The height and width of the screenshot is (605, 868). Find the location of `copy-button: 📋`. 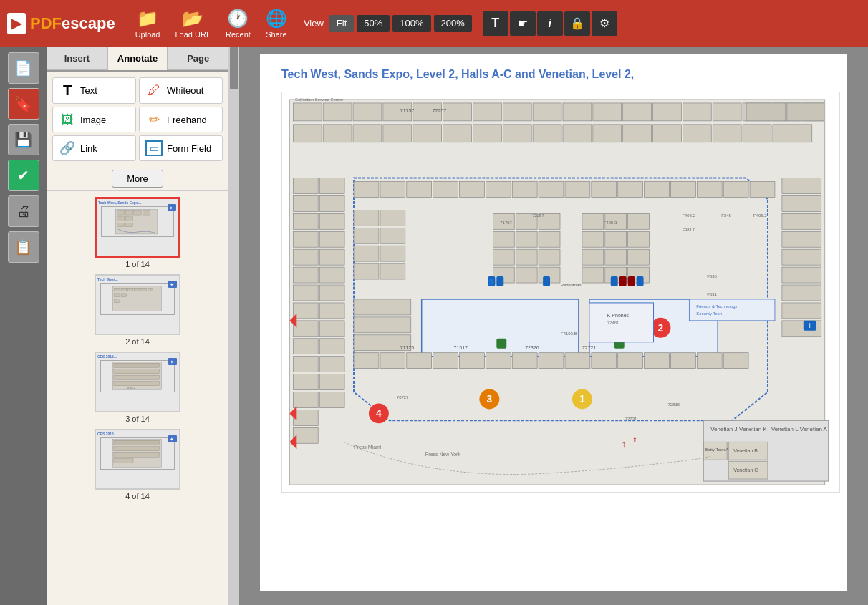

copy-button: 📋 is located at coordinates (24, 247).